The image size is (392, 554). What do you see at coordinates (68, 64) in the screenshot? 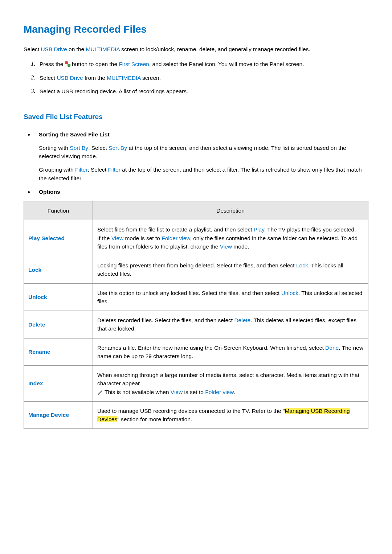
I see `smart-hub-icon` at bounding box center [68, 64].